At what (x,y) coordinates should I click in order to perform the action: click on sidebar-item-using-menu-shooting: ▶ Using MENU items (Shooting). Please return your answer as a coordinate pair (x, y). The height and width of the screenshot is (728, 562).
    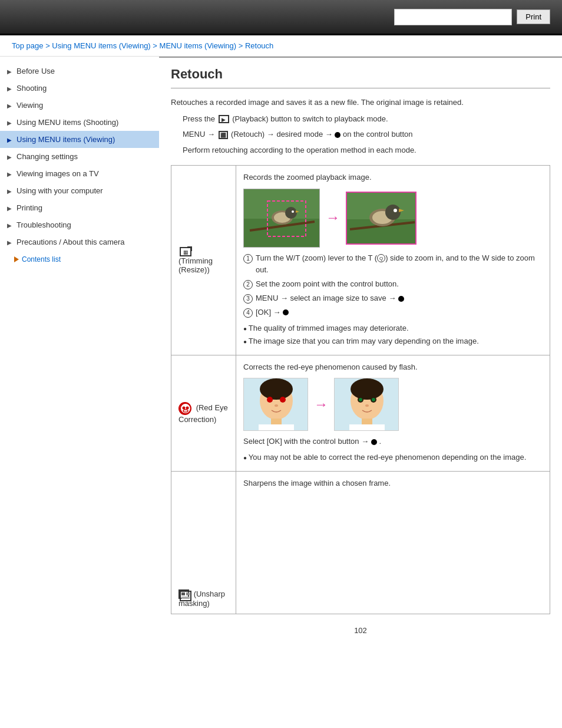
    Looking at the image, I should click on (80, 123).